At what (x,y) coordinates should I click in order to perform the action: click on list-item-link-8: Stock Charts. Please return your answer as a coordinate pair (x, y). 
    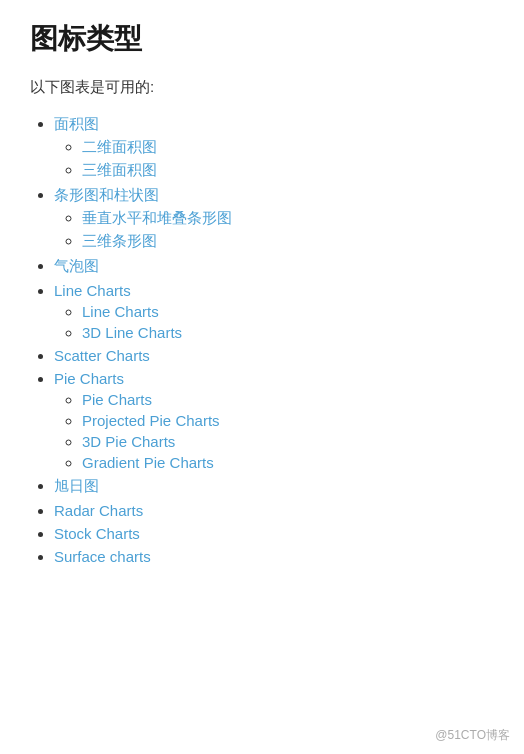
    Looking at the image, I should click on (97, 534).